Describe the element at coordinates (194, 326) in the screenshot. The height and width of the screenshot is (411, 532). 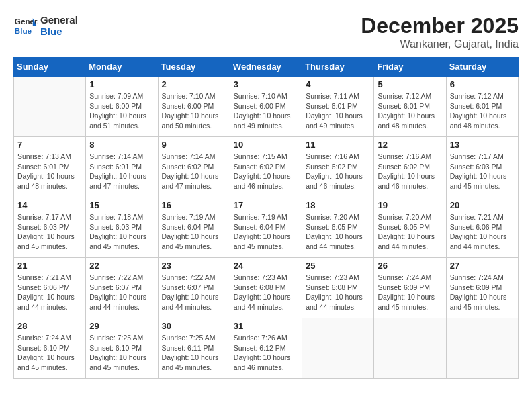
I see `day-number: 30` at that location.